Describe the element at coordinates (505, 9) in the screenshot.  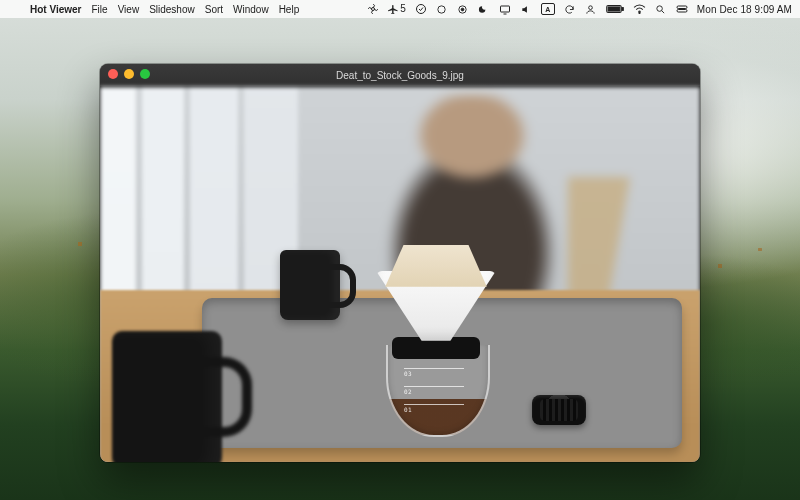
I see `display-icon` at that location.